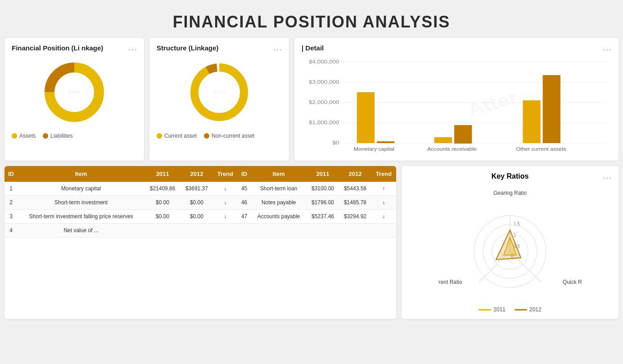 The image size is (623, 364). I want to click on cell-id2: 46, so click(244, 202).